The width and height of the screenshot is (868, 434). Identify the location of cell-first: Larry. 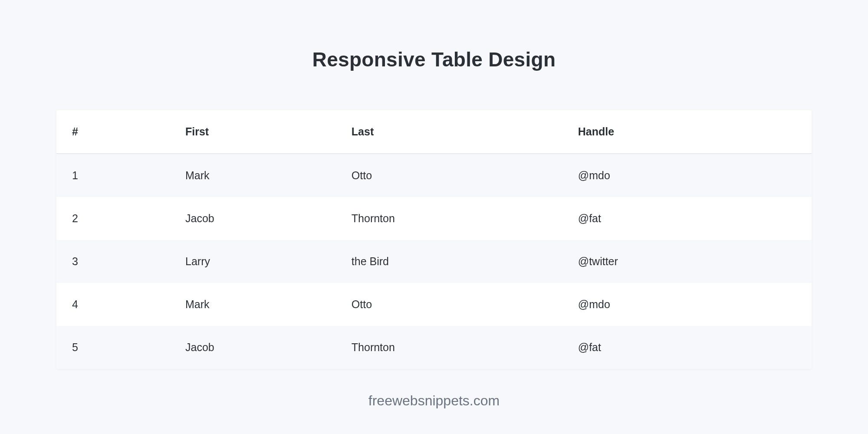
(253, 261).